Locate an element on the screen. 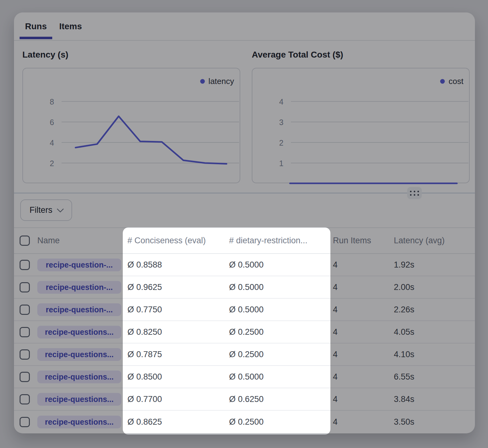 The width and height of the screenshot is (488, 448). col-header-latency-avg: Latency (avg) is located at coordinates (435, 241).